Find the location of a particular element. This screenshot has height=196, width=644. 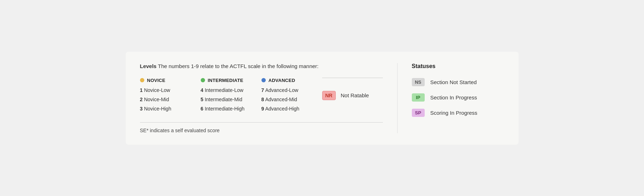

bottom-divider is located at coordinates (261, 123).